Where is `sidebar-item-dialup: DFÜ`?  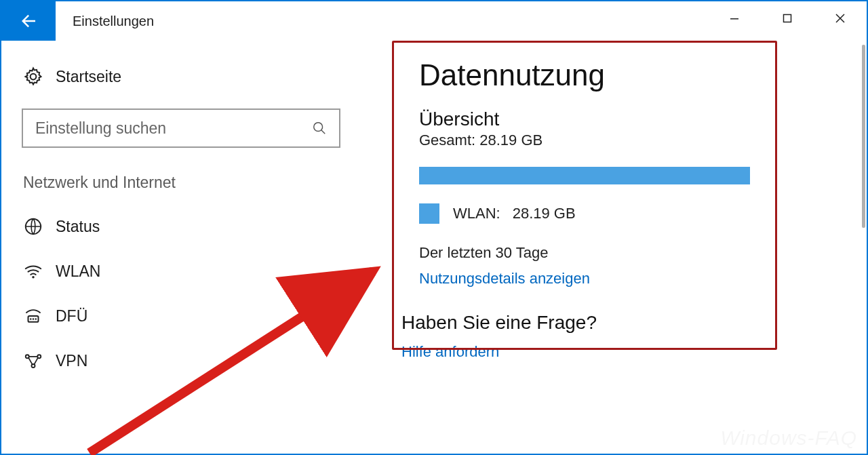 sidebar-item-dialup: DFÜ is located at coordinates (181, 316).